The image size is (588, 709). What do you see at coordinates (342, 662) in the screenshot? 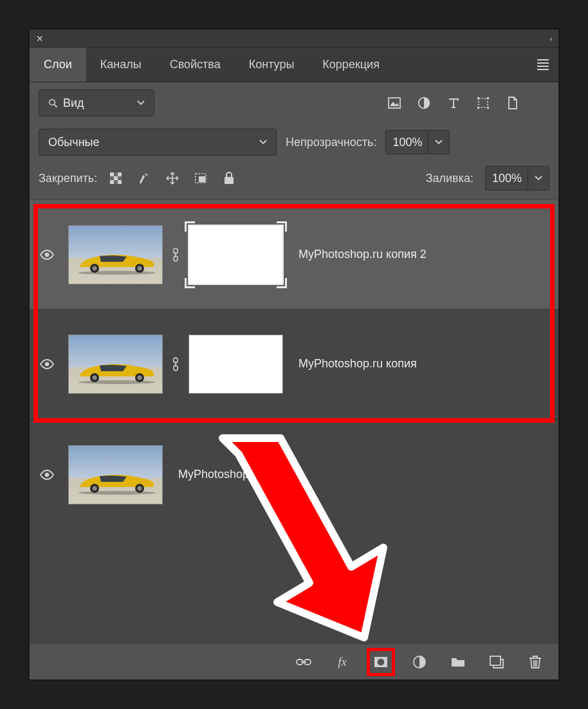
I see `layer-effects-icon: fx` at bounding box center [342, 662].